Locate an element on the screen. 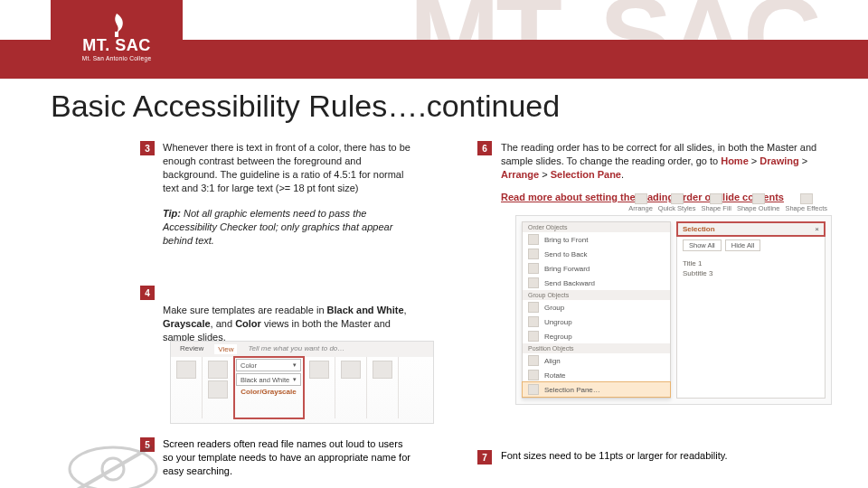 This screenshot has width=868, height=488. left-column: Whenever there is text in front of a col… is located at coordinates (289, 242).